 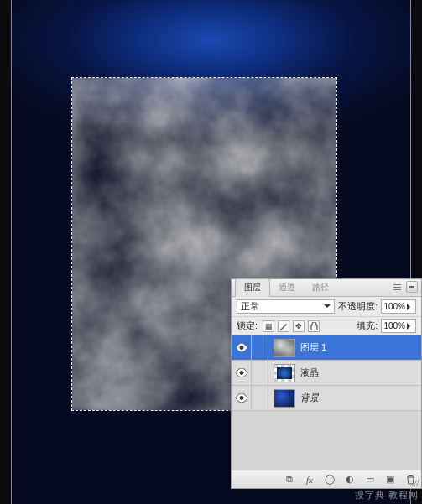 What do you see at coordinates (314, 326) in the screenshot?
I see `lock-all-icon` at bounding box center [314, 326].